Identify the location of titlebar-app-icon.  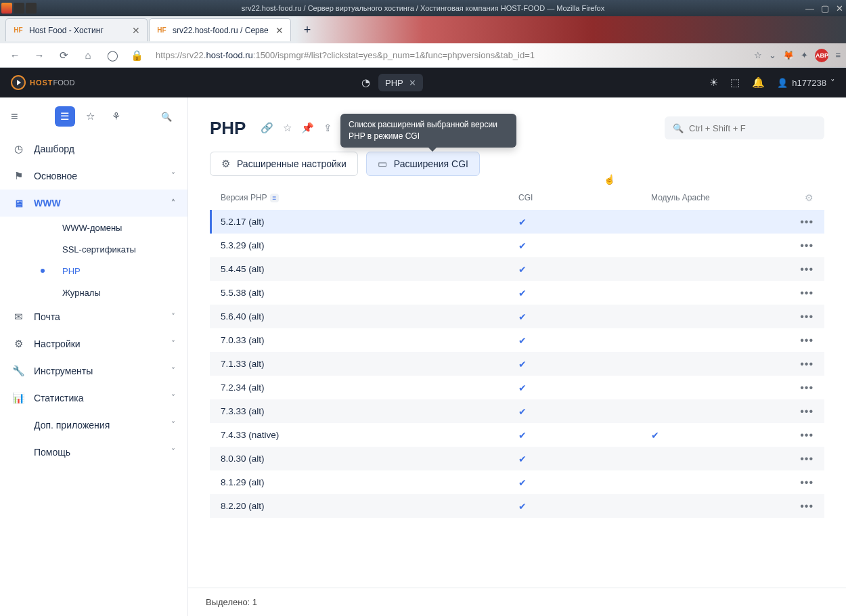
(31, 8).